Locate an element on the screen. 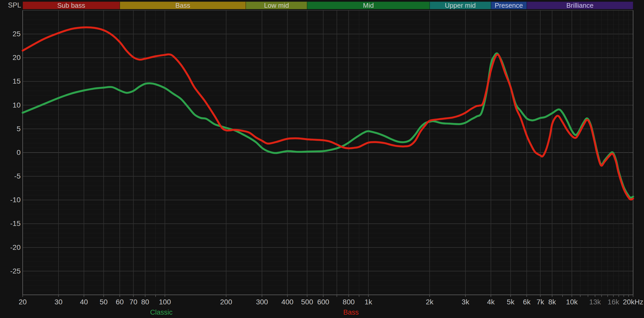 This screenshot has height=318, width=644. legend-classic: Classic is located at coordinates (161, 312).